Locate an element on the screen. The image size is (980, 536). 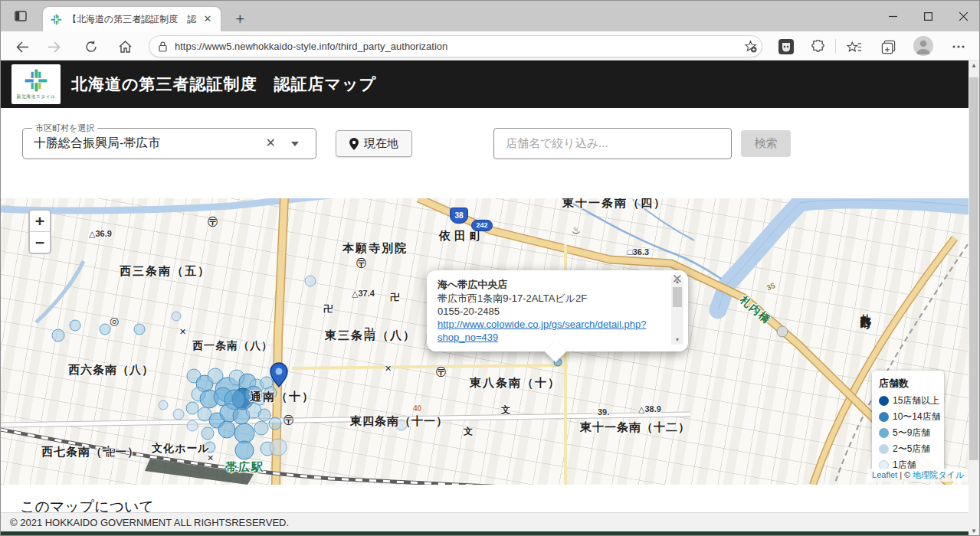
toolbar-divider is located at coordinates (835, 46).